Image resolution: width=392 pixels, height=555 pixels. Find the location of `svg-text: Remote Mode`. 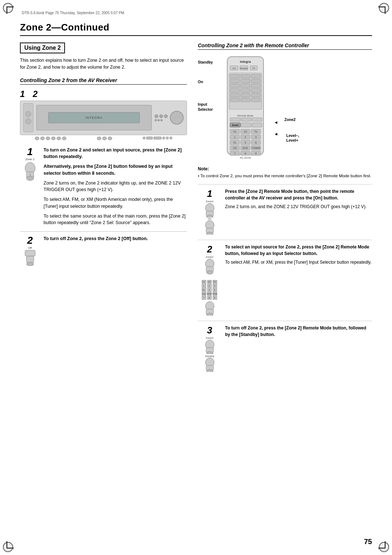

svg-text: Remote Mode is located at coordinates (245, 116).